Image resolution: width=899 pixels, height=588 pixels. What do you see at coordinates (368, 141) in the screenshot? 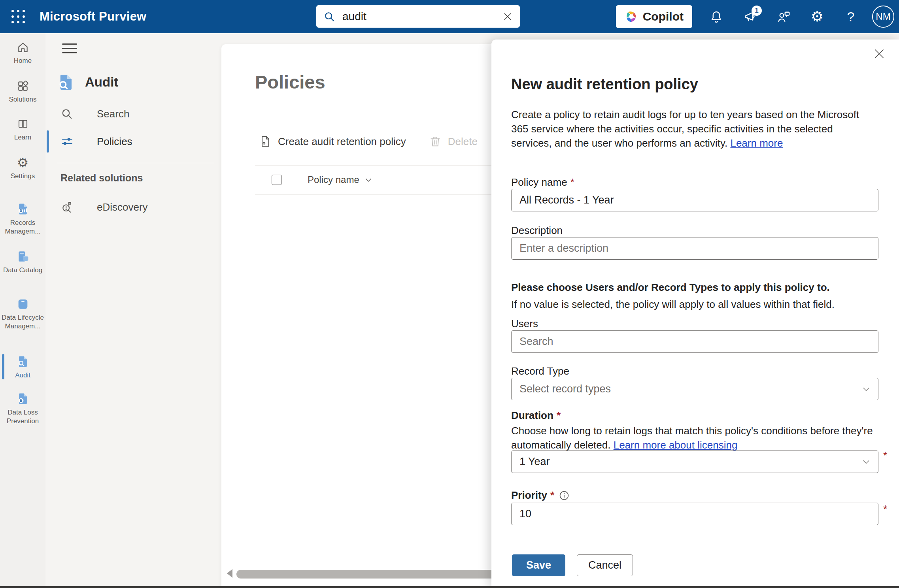
I see `toolbar: Create audit retention policy Delete` at bounding box center [368, 141].